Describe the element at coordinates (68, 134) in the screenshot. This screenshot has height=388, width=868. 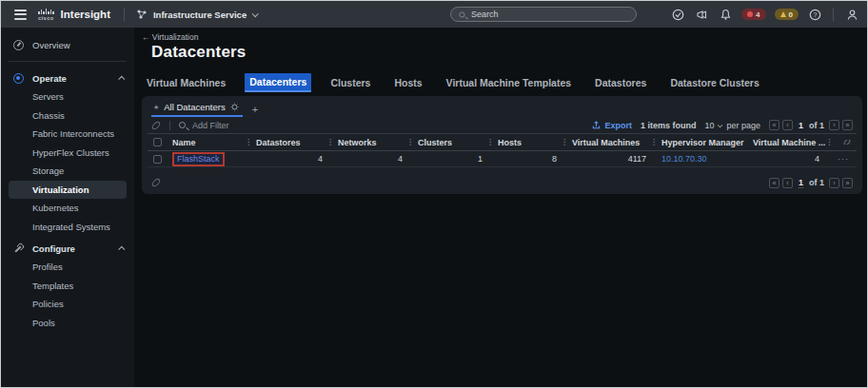
I see `sidebar-item-fabric-interconnects: Fabric Interconnects` at that location.